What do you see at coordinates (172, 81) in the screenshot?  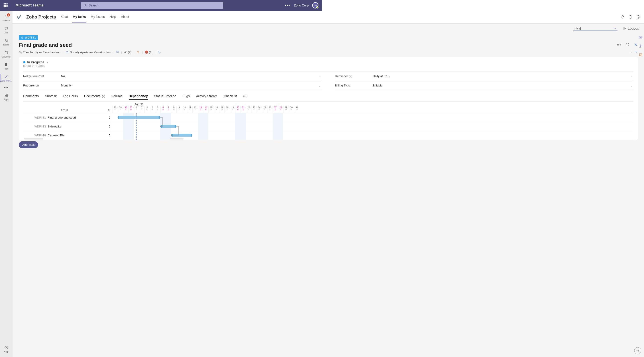 I see `task-properties: Notify BluePrint No ⌄ Reminderi Daily at…` at bounding box center [172, 81].